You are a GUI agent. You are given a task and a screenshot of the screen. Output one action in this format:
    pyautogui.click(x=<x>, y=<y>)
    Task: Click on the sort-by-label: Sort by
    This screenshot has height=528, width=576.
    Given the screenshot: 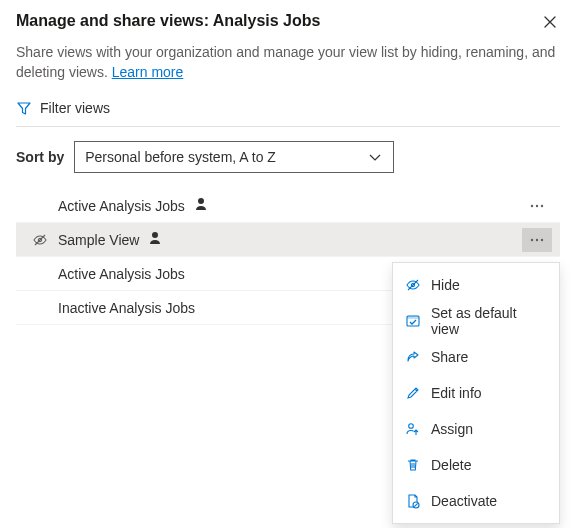 What is the action you would take?
    pyautogui.click(x=40, y=157)
    